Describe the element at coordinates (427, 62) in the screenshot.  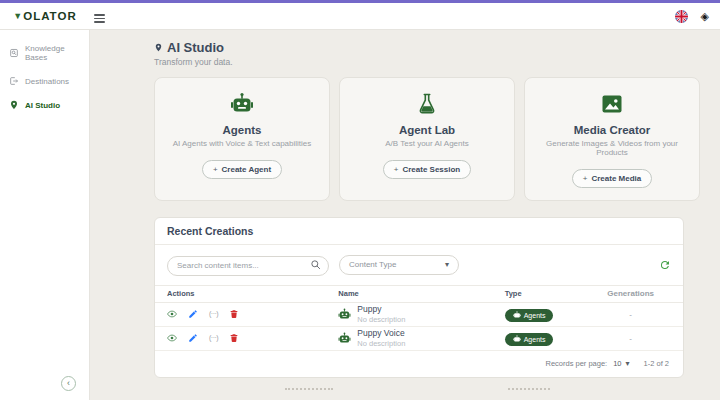
I see `page-subtitle: Transform your data.` at that location.